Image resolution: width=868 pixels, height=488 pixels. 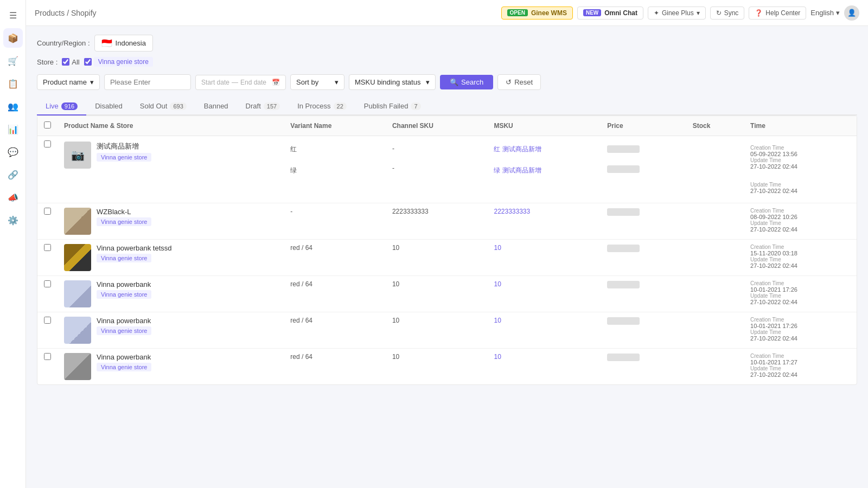 I want to click on sort-by-dropdown: Sort by ▾, so click(x=317, y=82).